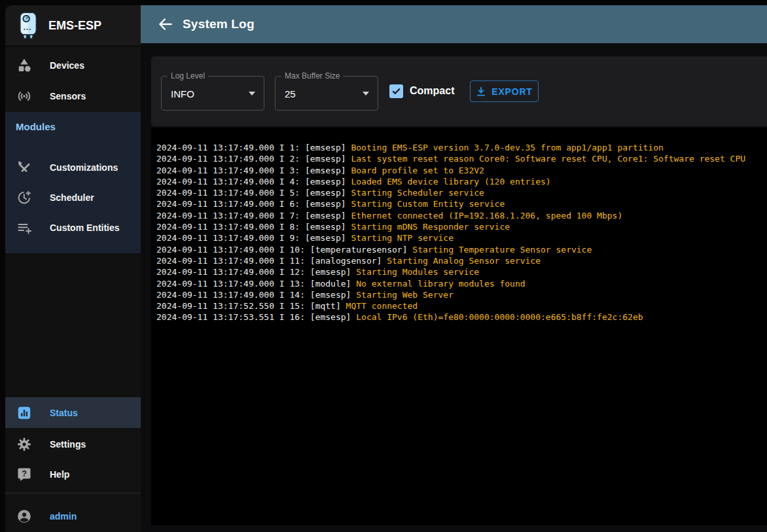 The image size is (767, 532). Describe the element at coordinates (68, 444) in the screenshot. I see `sidebar-item-label: Settings` at that location.